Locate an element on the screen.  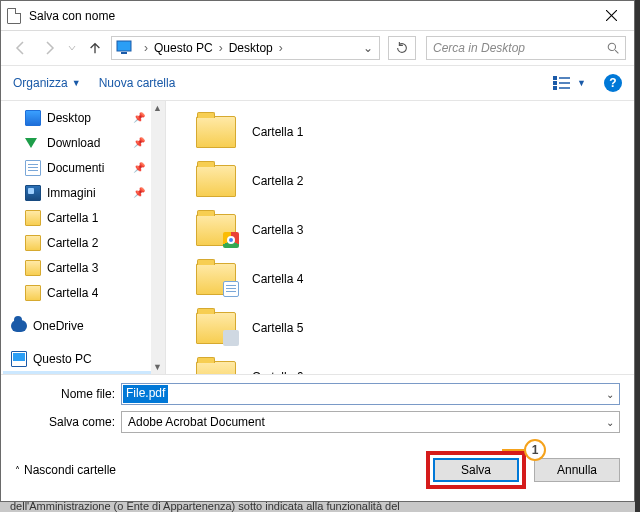
tree-desktop-2: Desktop is located at coordinates (83, 372).